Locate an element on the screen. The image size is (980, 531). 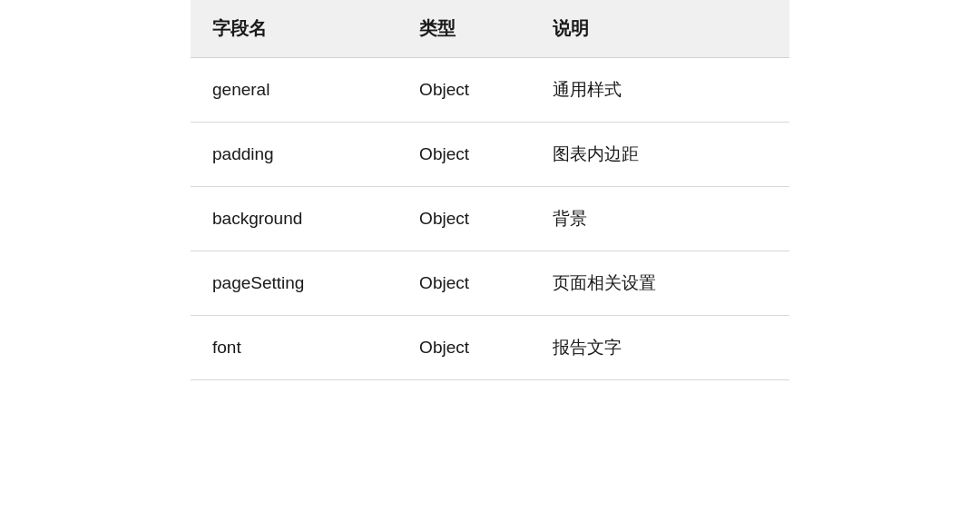
table-row: generalObject通用样式 is located at coordinates (490, 91).